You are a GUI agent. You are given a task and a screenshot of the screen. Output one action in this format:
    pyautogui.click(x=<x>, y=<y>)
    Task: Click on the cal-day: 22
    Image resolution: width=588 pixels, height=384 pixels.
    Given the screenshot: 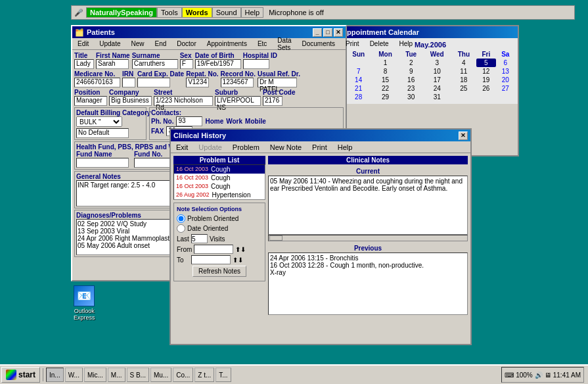 What is the action you would take?
    pyautogui.click(x=385, y=88)
    